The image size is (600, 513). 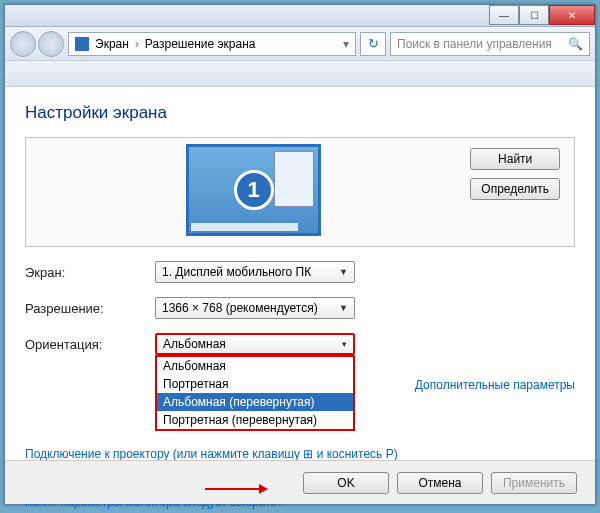 What do you see at coordinates (440, 483) in the screenshot?
I see `cancel-button: Отмена` at bounding box center [440, 483].